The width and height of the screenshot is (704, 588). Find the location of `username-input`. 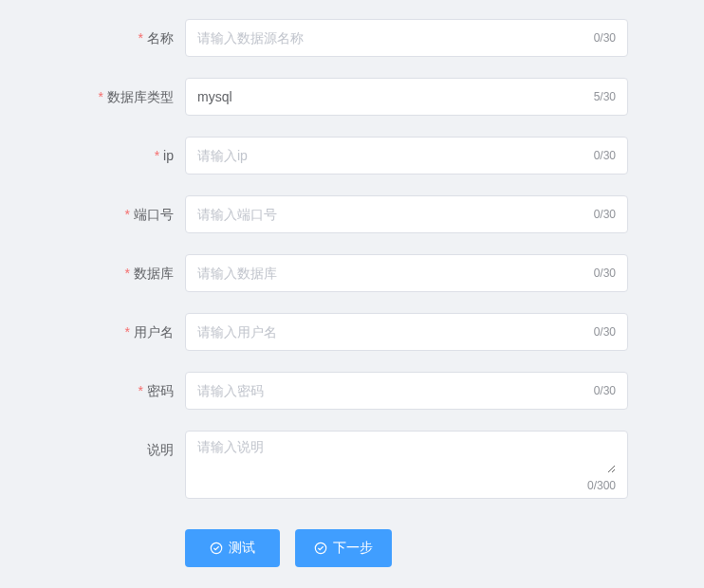

username-input is located at coordinates (392, 332).